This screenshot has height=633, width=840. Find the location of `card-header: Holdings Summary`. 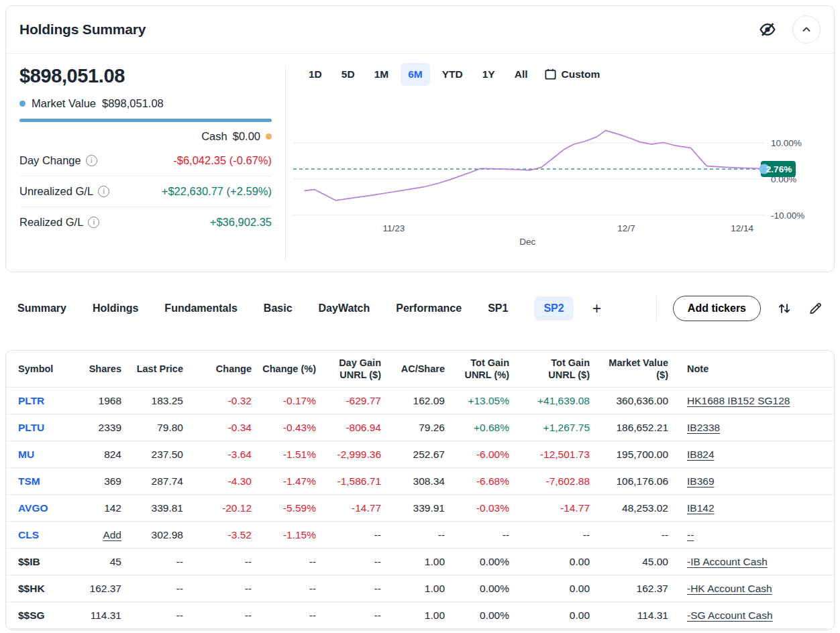

card-header: Holdings Summary is located at coordinates (420, 30).